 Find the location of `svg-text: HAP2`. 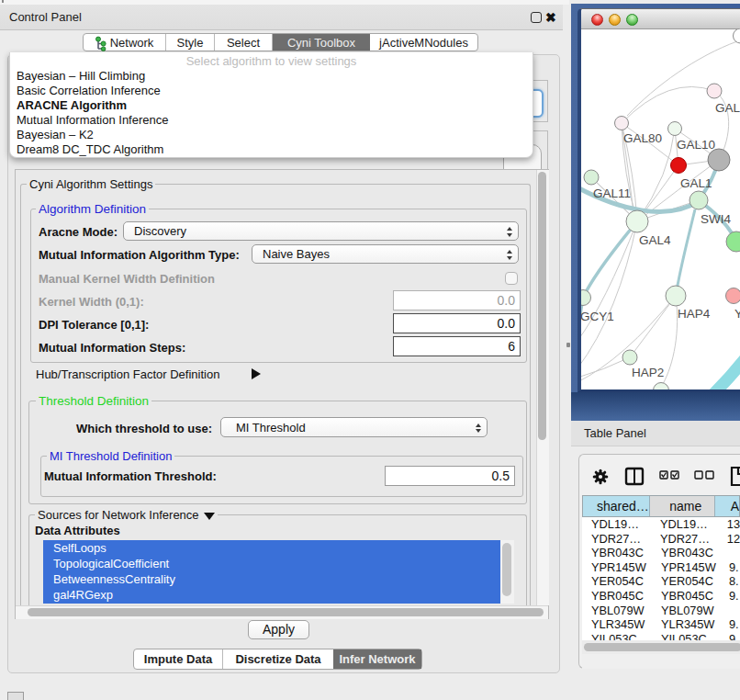

svg-text: HAP2 is located at coordinates (648, 373).